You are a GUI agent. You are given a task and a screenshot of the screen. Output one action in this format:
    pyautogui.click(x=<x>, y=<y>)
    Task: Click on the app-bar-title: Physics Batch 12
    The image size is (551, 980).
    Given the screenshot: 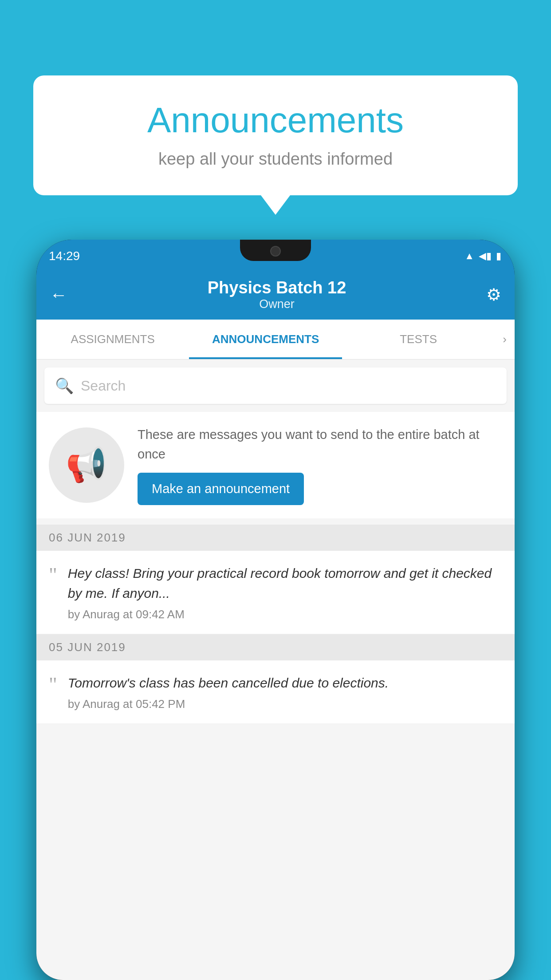 What is the action you would take?
    pyautogui.click(x=277, y=288)
    